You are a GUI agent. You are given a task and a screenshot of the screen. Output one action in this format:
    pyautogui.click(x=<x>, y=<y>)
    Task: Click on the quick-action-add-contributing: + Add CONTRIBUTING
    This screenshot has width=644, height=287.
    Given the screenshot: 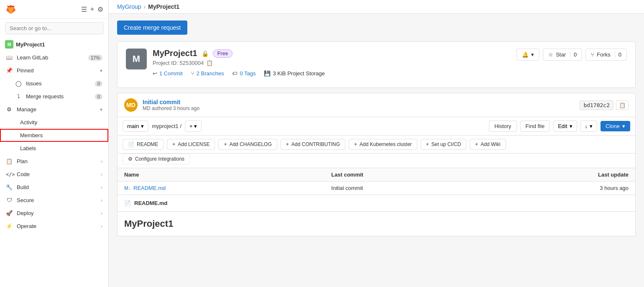 What is the action you would take?
    pyautogui.click(x=313, y=144)
    